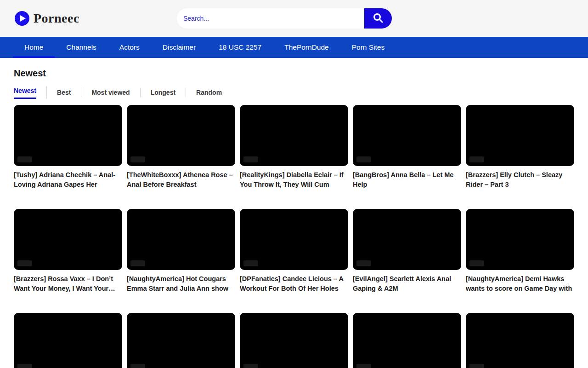 The image size is (588, 368). Describe the element at coordinates (164, 92) in the screenshot. I see `tab-longest: Longest` at that location.